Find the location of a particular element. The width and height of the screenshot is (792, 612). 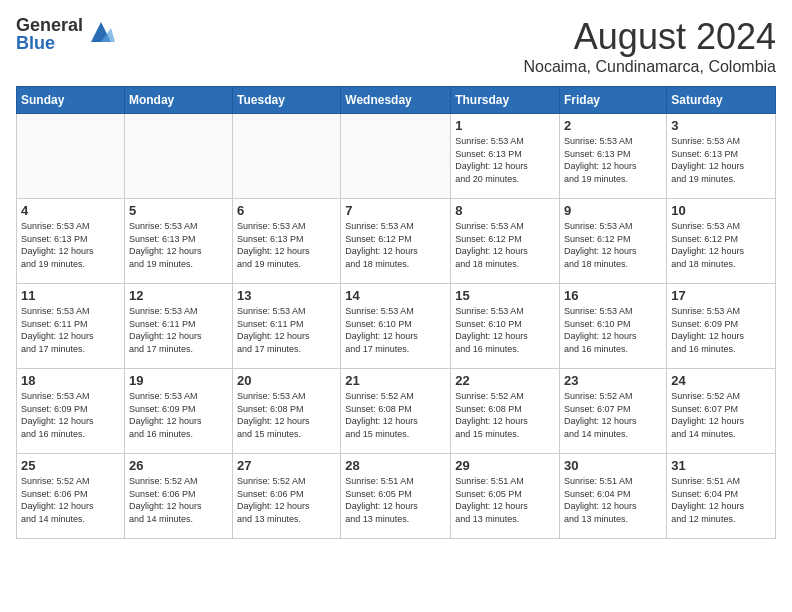

calendar-day-cell: 13Sunrise: 5:53 AM Sunset: 6:11 PM Dayli… is located at coordinates (287, 326).